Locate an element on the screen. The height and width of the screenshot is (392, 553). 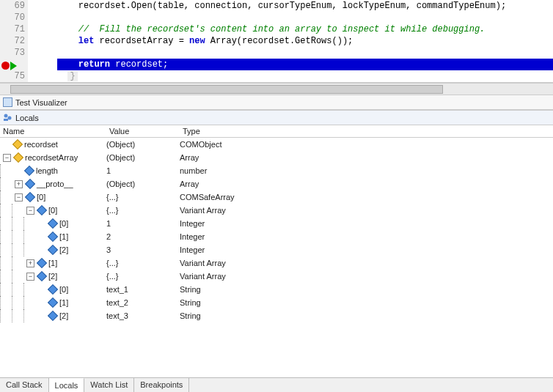
code-line: return recordset; is located at coordinates (305, 64).